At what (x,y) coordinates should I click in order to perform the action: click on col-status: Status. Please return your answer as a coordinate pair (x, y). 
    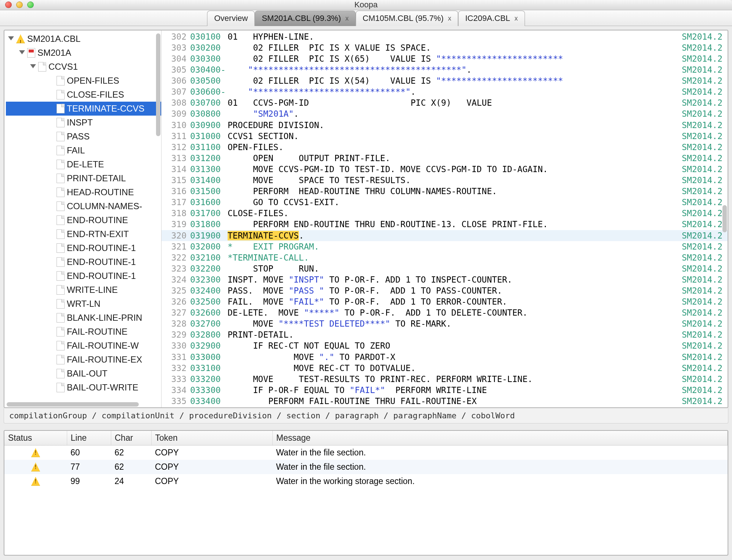
    Looking at the image, I should click on (36, 438).